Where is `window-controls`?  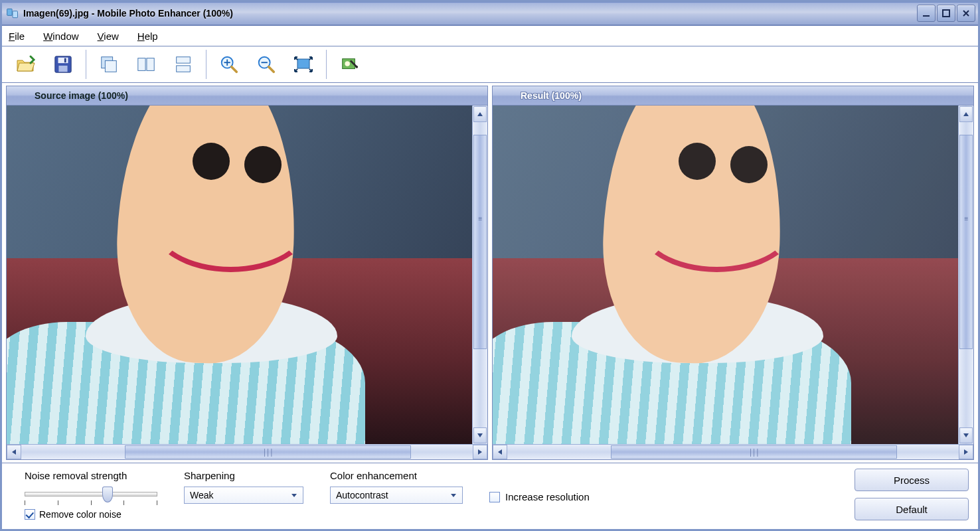 window-controls is located at coordinates (946, 13).